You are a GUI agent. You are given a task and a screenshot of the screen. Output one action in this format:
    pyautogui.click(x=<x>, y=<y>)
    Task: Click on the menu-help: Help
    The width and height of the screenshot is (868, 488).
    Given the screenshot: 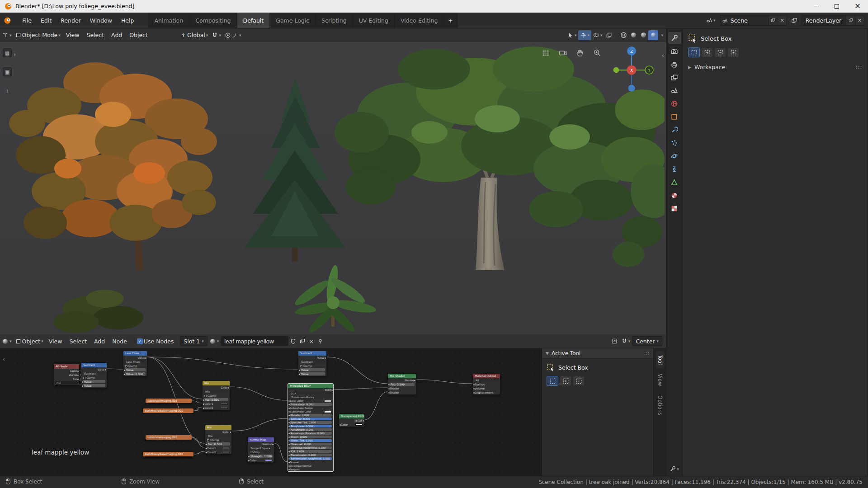 What is the action you would take?
    pyautogui.click(x=127, y=20)
    